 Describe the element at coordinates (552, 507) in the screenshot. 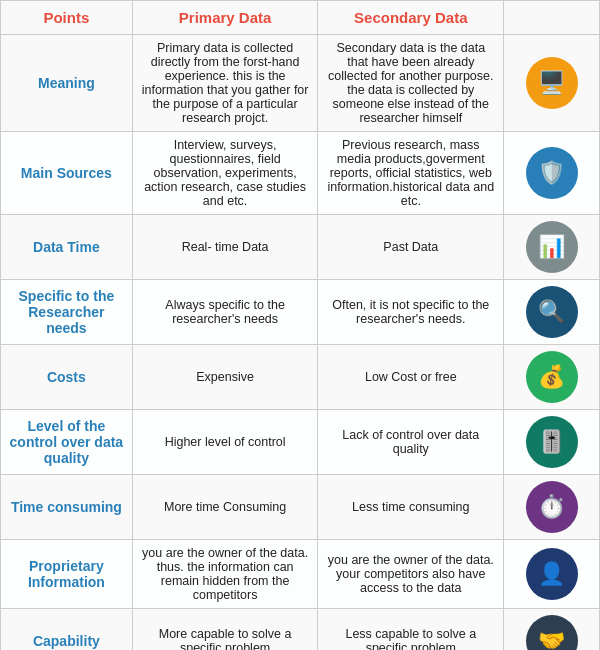

I see `row-icon: ⏱️` at that location.